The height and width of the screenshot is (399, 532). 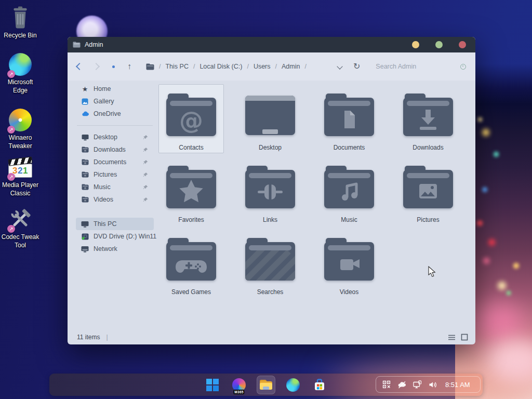 I want to click on icon-view-button, so click(x=464, y=337).